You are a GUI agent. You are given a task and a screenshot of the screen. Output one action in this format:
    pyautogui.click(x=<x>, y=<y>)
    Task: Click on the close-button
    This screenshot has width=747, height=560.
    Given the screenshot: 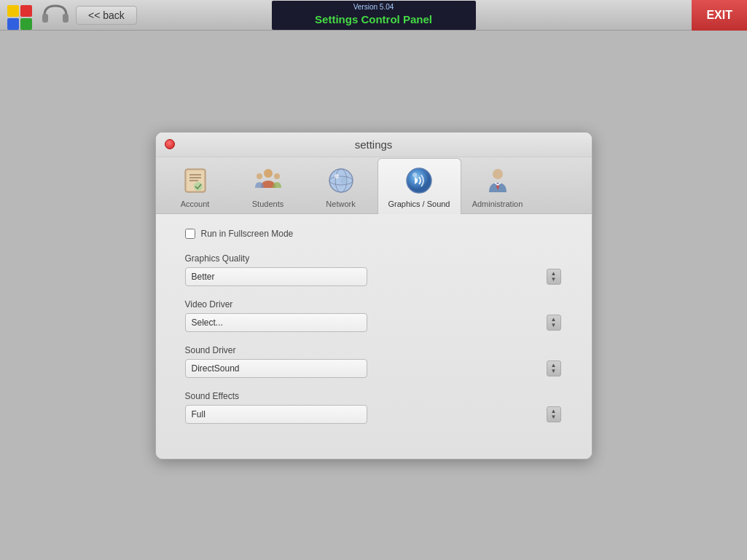 What is the action you would take?
    pyautogui.click(x=170, y=144)
    